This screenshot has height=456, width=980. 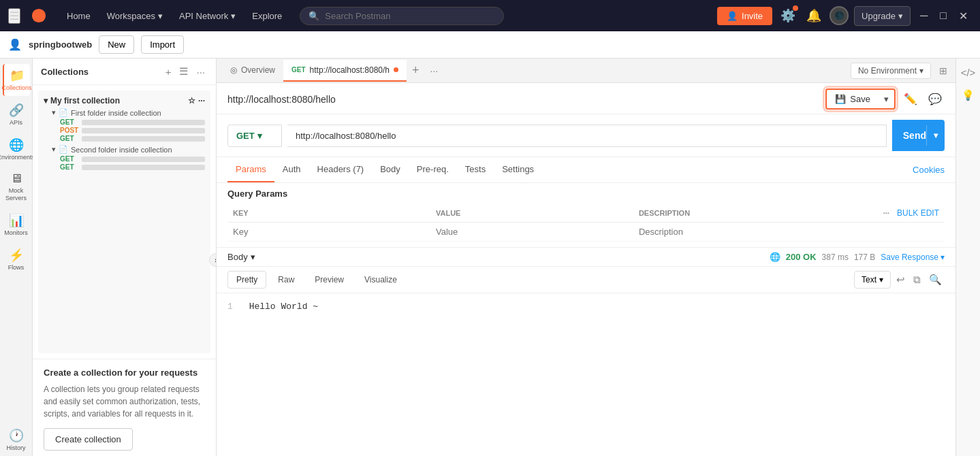 I want to click on avatar: 🌑, so click(x=839, y=16).